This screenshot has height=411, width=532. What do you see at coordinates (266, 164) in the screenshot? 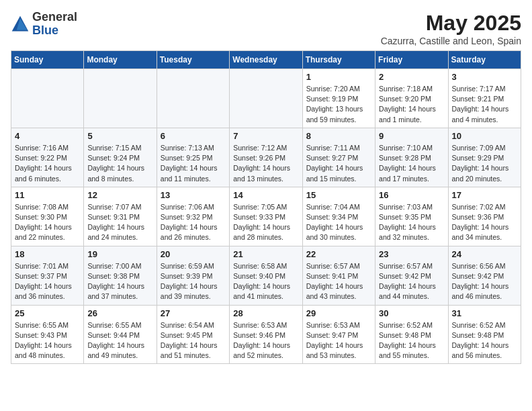
I see `day-info: Sunrise: 7:12 AM Sunset: 9:26 PM Dayligh…` at bounding box center [266, 164].